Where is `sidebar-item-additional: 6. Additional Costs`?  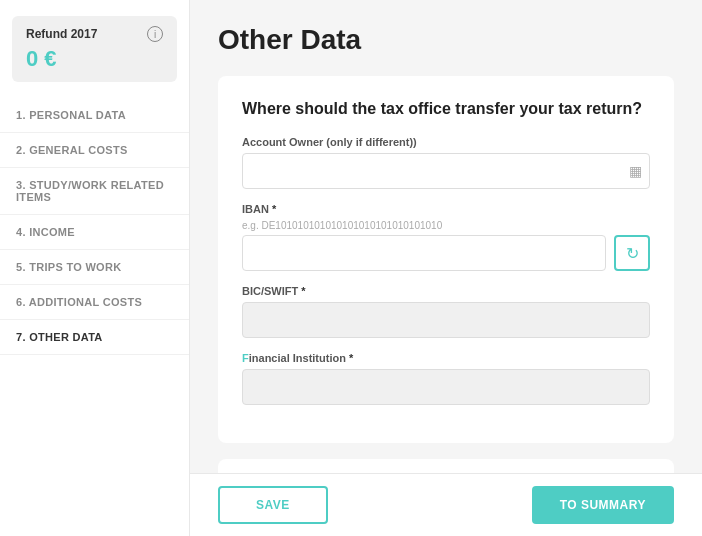 sidebar-item-additional: 6. Additional Costs is located at coordinates (94, 302).